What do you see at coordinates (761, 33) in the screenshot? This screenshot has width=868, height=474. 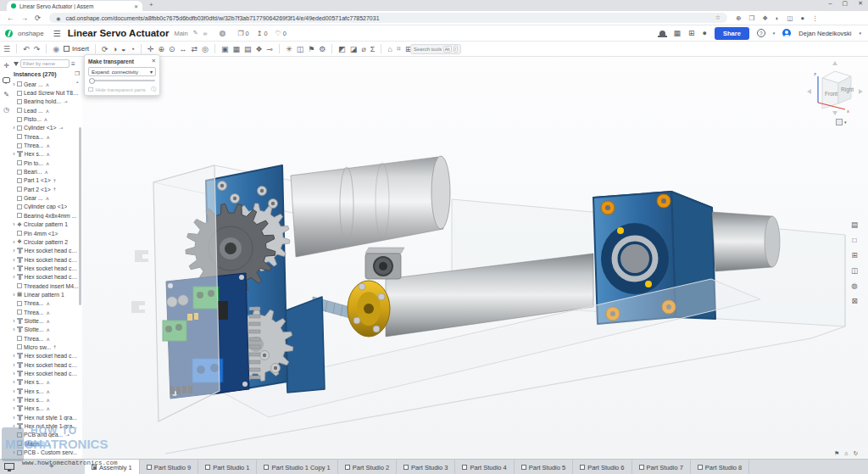 I see `help-icon: ?` at bounding box center [761, 33].